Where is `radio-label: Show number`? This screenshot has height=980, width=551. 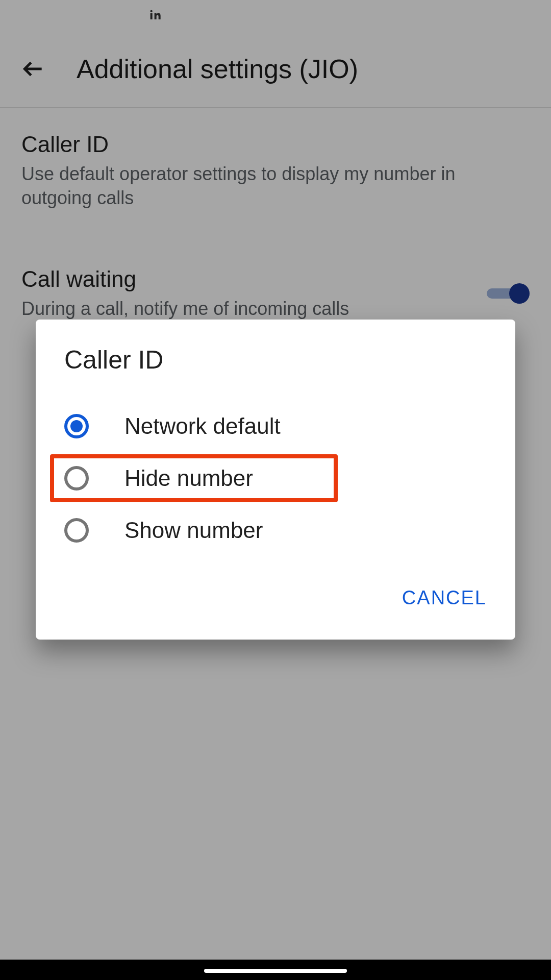
radio-label: Show number is located at coordinates (194, 530).